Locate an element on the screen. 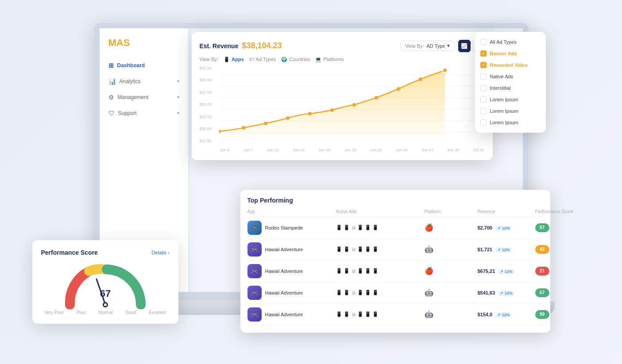  label-poor: Poor is located at coordinates (81, 312).